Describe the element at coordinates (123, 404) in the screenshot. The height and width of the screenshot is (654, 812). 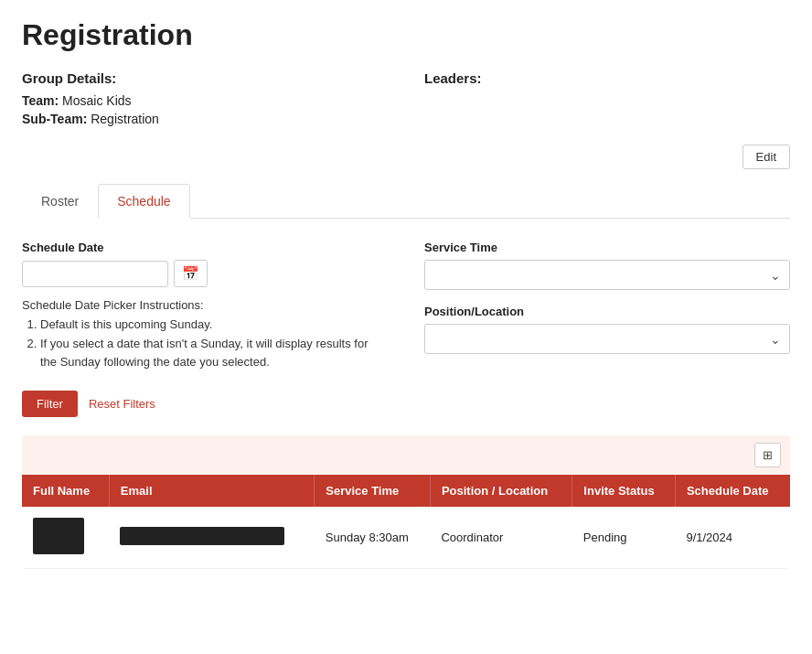
I see `reset-filters-button: Reset Filters` at that location.